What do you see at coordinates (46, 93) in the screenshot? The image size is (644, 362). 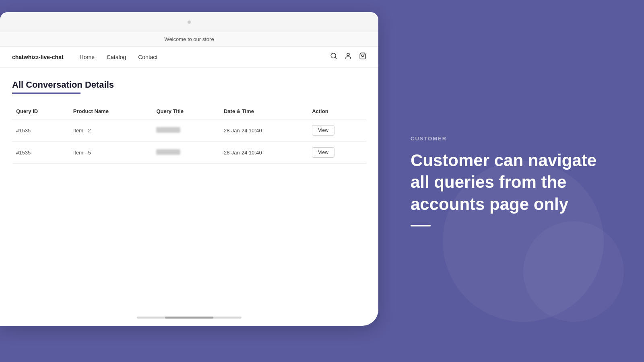 I see `title-underline` at bounding box center [46, 93].